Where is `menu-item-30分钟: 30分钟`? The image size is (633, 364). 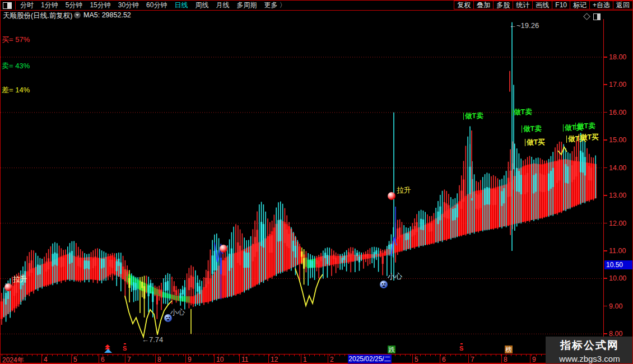
menu-item-30分钟: 30分钟 is located at coordinates (129, 6).